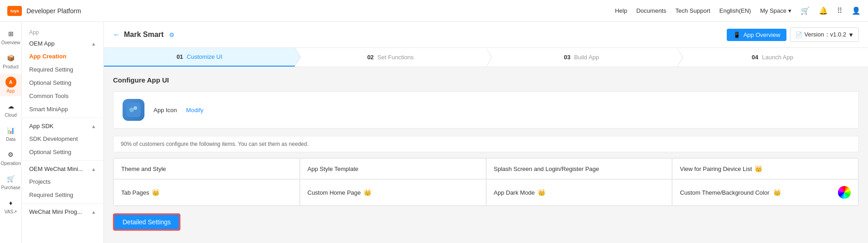 This screenshot has height=243, width=868. Describe the element at coordinates (11, 109) in the screenshot. I see `sidebar-icon-cloud: ☁ Cloud` at that location.